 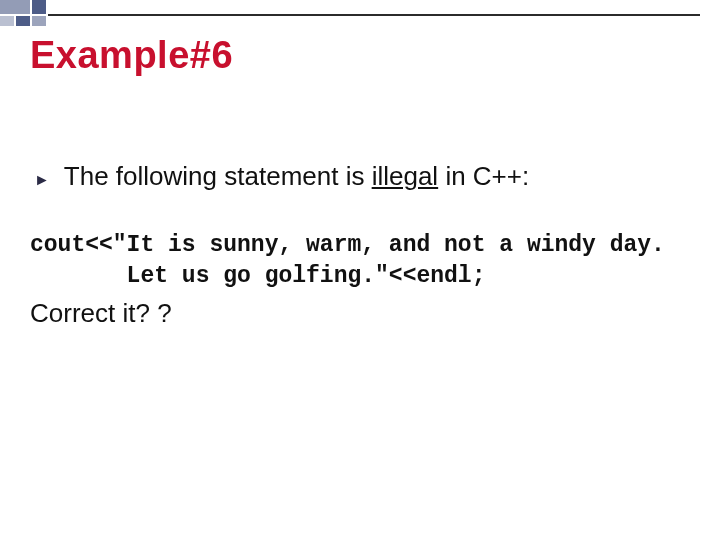 What do you see at coordinates (406, 176) in the screenshot?
I see `bullet-illegal-word: illegal` at bounding box center [406, 176].